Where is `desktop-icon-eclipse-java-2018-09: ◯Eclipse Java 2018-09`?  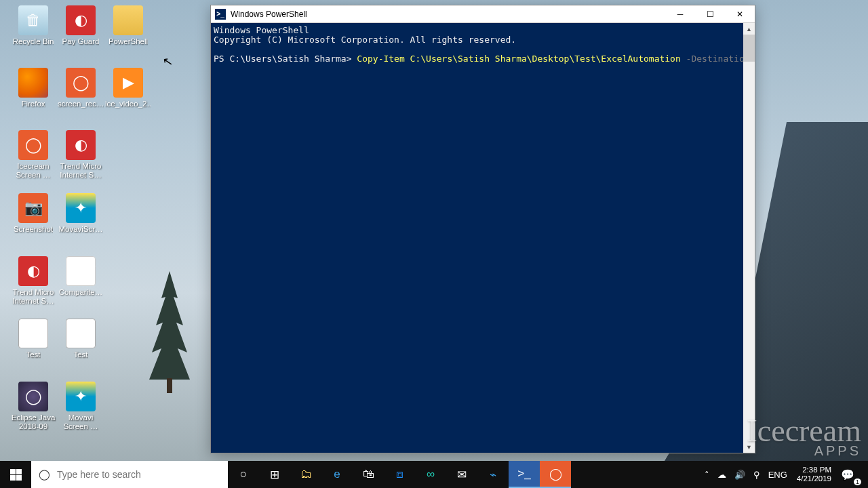
desktop-icon-eclipse-java-2018-09: ◯Eclipse Java 2018-09 is located at coordinates (33, 407).